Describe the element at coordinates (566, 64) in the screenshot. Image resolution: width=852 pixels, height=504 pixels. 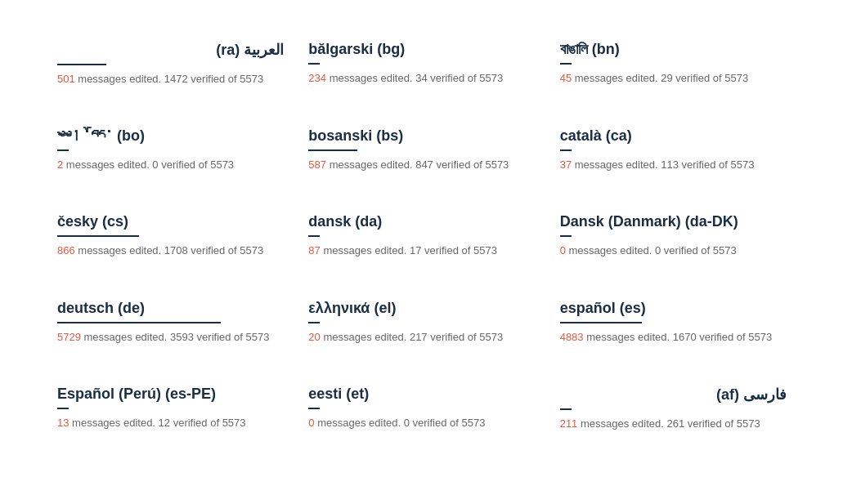
I see `language-underline-bn` at that location.